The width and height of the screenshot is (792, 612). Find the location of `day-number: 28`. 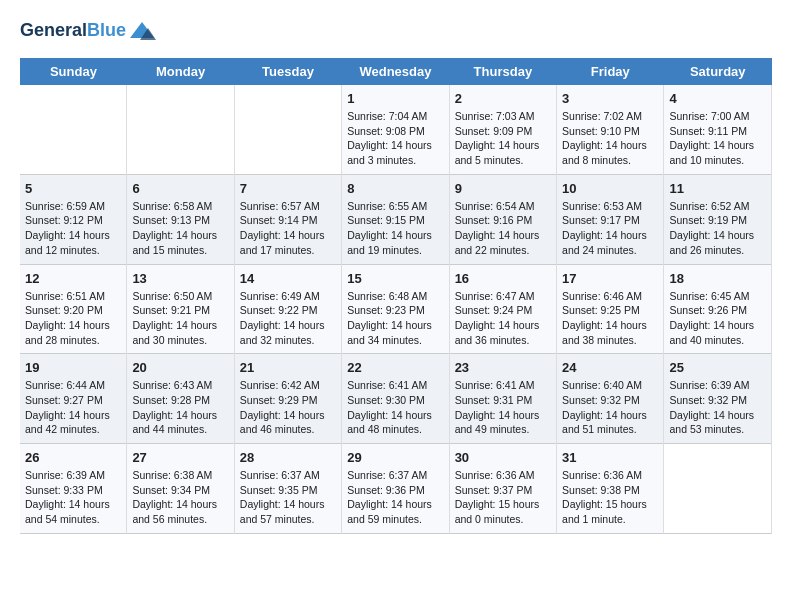

day-number: 28 is located at coordinates (288, 458).